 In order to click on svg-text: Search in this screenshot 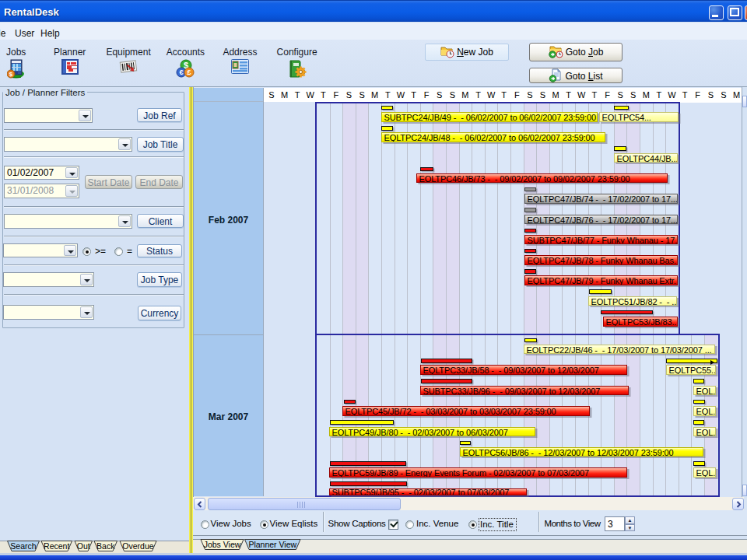, I will do `click(23, 546)`.